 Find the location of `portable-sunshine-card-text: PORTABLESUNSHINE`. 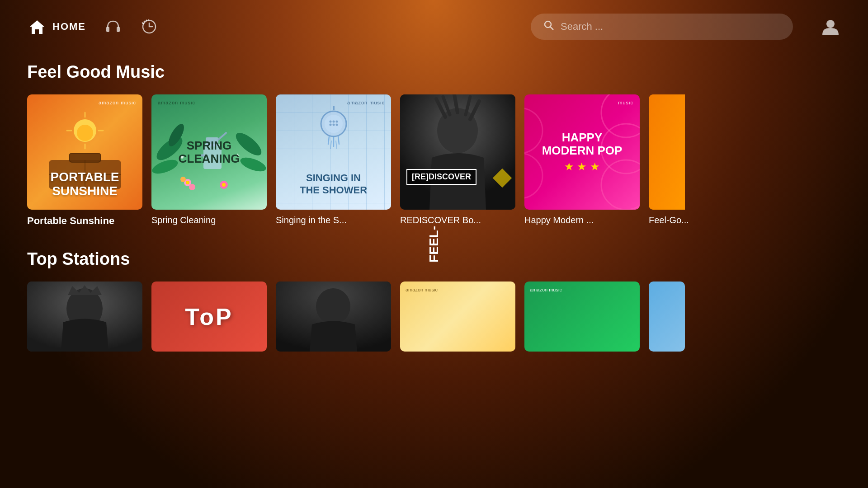

portable-sunshine-card-text: PORTABLESUNSHINE is located at coordinates (85, 184).